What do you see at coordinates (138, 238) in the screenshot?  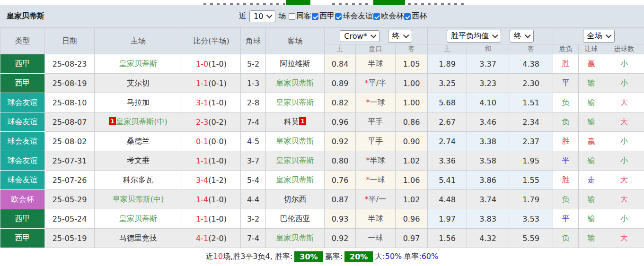 I see `team-name-link: 马德里竞技` at bounding box center [138, 238].